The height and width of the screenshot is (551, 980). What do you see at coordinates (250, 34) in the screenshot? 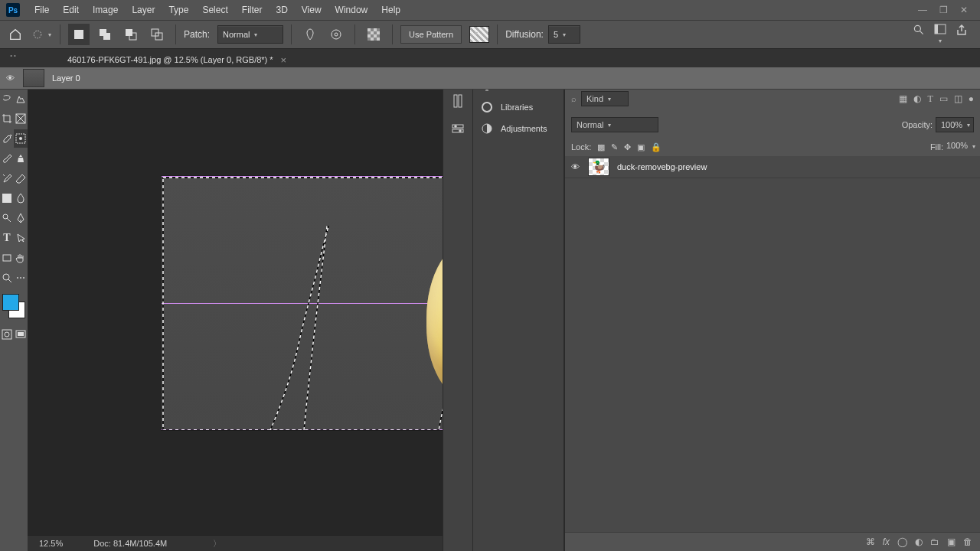
I see `patch-mode-dropdown: Normal` at bounding box center [250, 34].